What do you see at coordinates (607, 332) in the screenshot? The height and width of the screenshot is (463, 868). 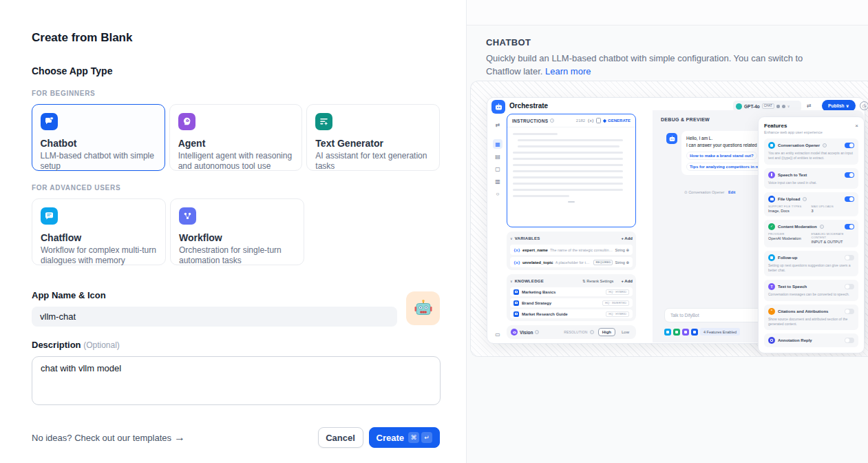 I see `resolution-high-button: High` at bounding box center [607, 332].